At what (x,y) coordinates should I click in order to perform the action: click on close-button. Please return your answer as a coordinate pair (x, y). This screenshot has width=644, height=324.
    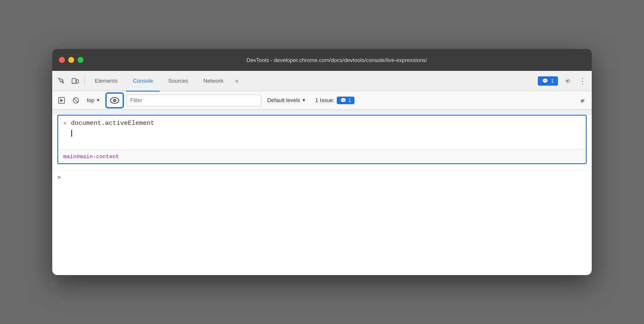
    Looking at the image, I should click on (62, 60).